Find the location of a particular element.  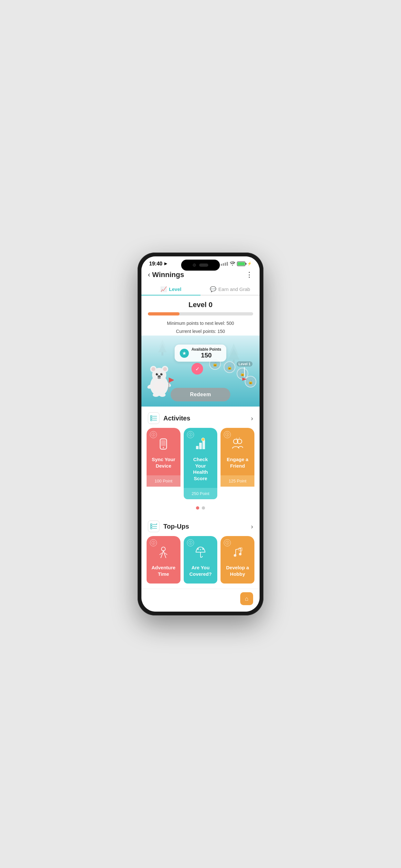

home-button: ⌂ is located at coordinates (247, 599).